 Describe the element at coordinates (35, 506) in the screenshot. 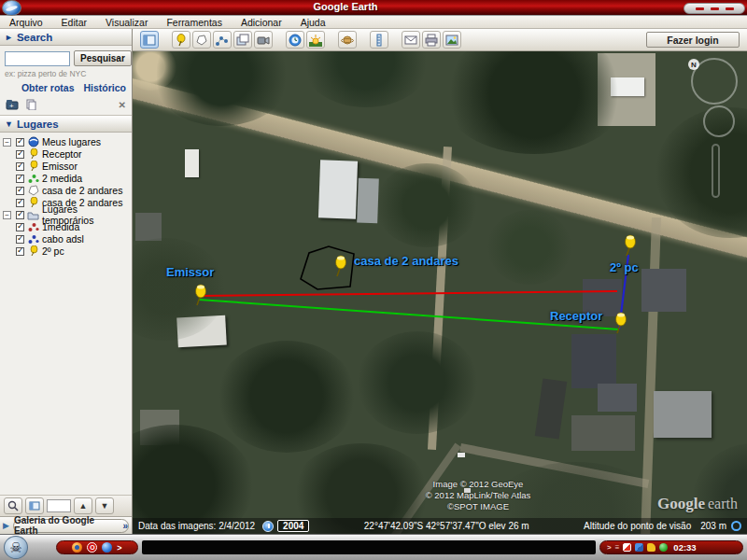

I see `panel-view-button` at that location.